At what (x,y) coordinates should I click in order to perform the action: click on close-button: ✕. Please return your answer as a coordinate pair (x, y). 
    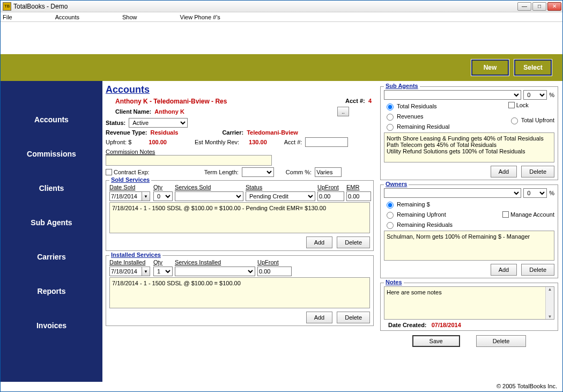
    Looking at the image, I should click on (554, 6).